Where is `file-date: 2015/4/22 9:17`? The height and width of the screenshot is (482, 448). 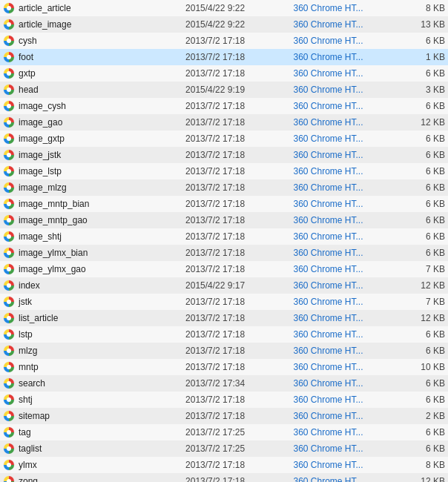 file-date: 2015/4/22 9:17 is located at coordinates (236, 285).